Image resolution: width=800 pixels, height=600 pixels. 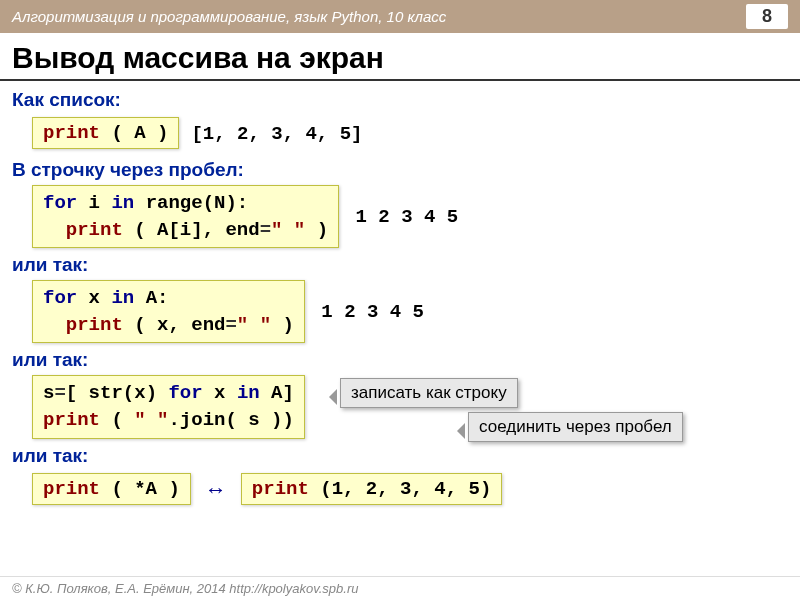 I want to click on section-label-5: или так:, so click(x=400, y=456).